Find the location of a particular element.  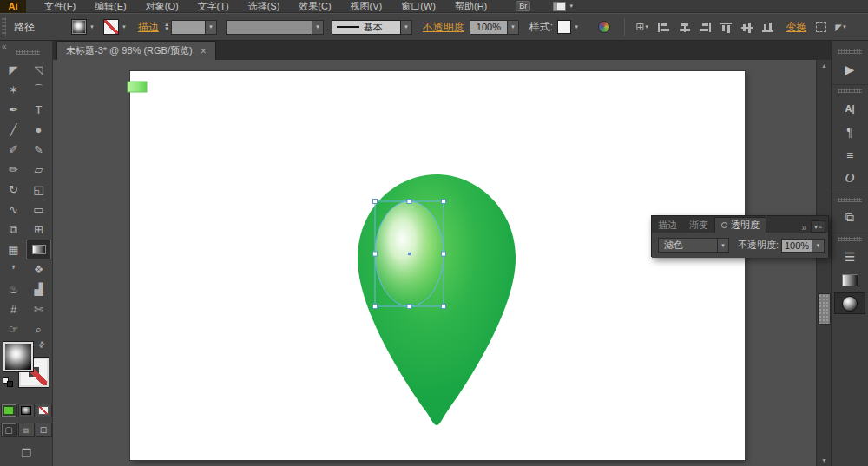

stroke-color-button is located at coordinates (111, 27).